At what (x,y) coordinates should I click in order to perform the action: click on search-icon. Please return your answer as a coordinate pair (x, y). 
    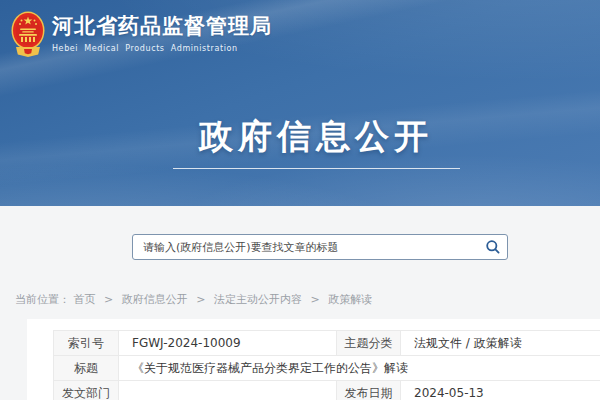
    Looking at the image, I should click on (493, 247).